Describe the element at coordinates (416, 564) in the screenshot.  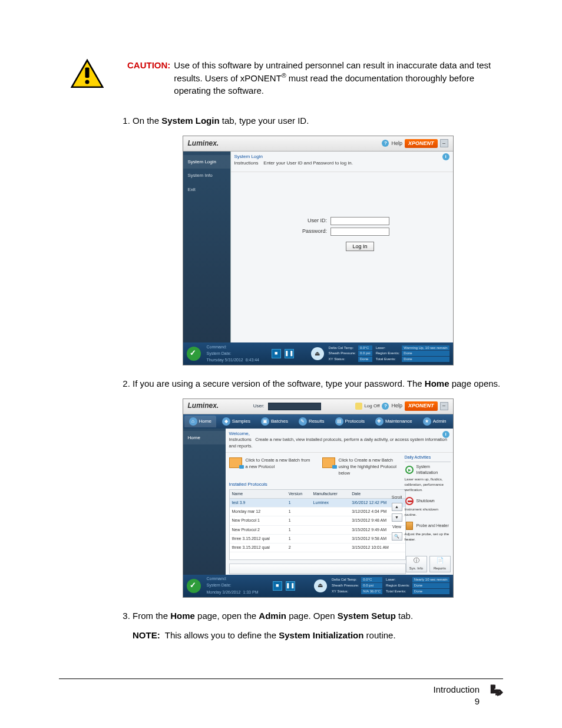
I see `sys-info-button: ⓘSys. Info` at that location.